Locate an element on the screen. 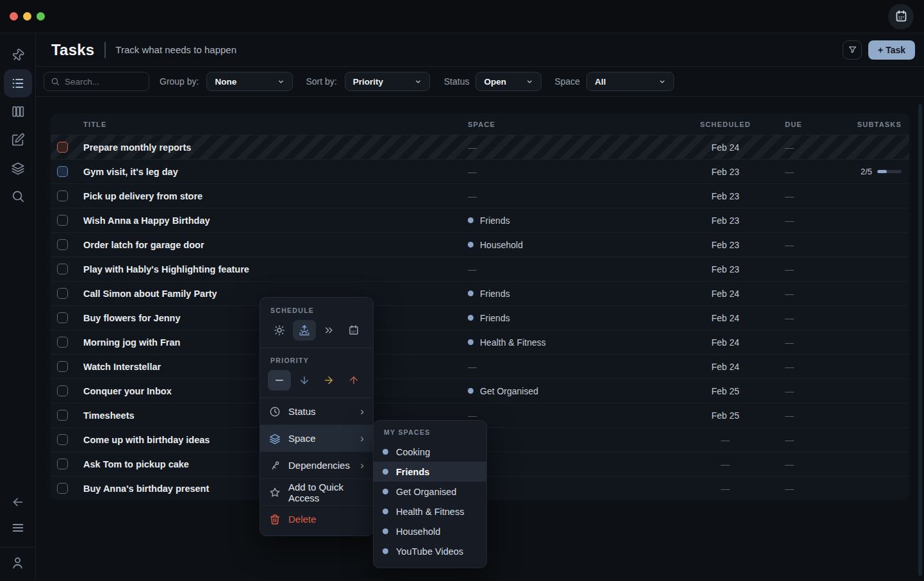 The image size is (924, 581). group-by-select: None is located at coordinates (250, 81).